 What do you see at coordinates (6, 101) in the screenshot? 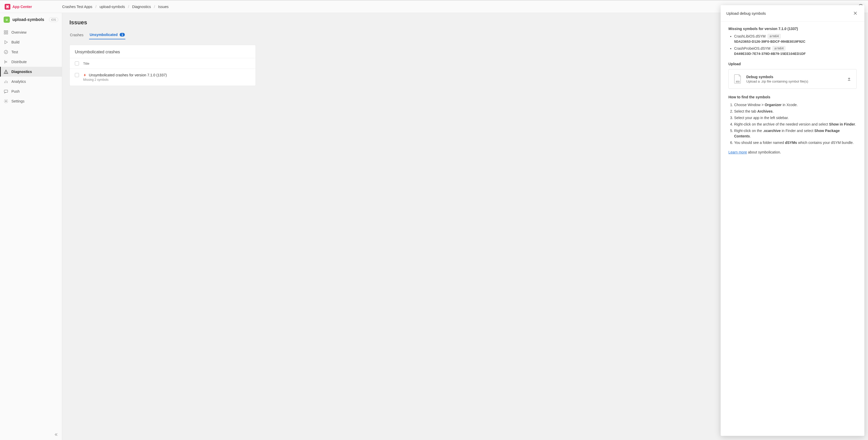
I see `settings-icon` at bounding box center [6, 101].